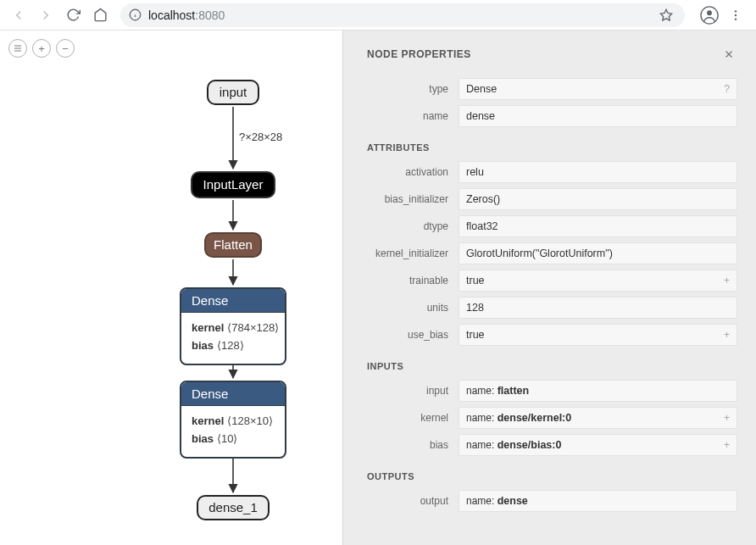 The height and width of the screenshot is (545, 756). I want to click on prop-name-label: name, so click(413, 116).